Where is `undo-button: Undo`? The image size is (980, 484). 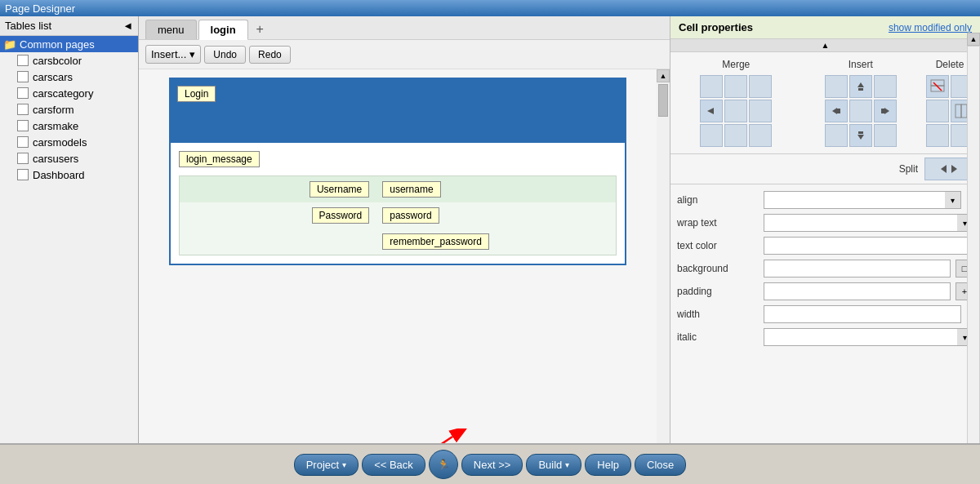
undo-button: Undo is located at coordinates (225, 55).